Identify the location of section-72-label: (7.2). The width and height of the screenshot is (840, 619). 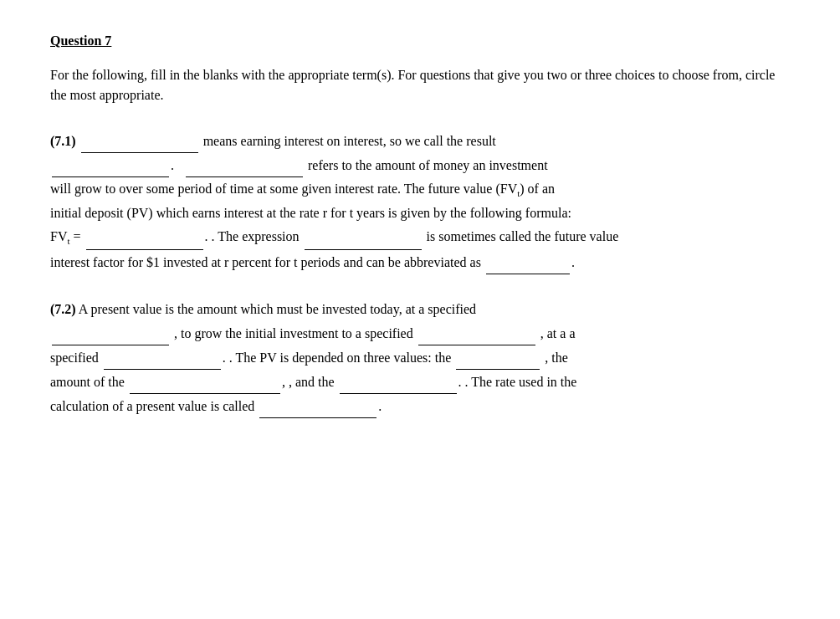
(64, 310).